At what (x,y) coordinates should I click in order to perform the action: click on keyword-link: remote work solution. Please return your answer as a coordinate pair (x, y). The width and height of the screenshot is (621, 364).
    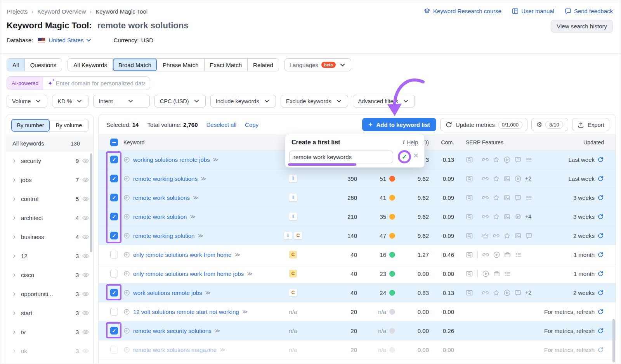
    Looking at the image, I should click on (160, 217).